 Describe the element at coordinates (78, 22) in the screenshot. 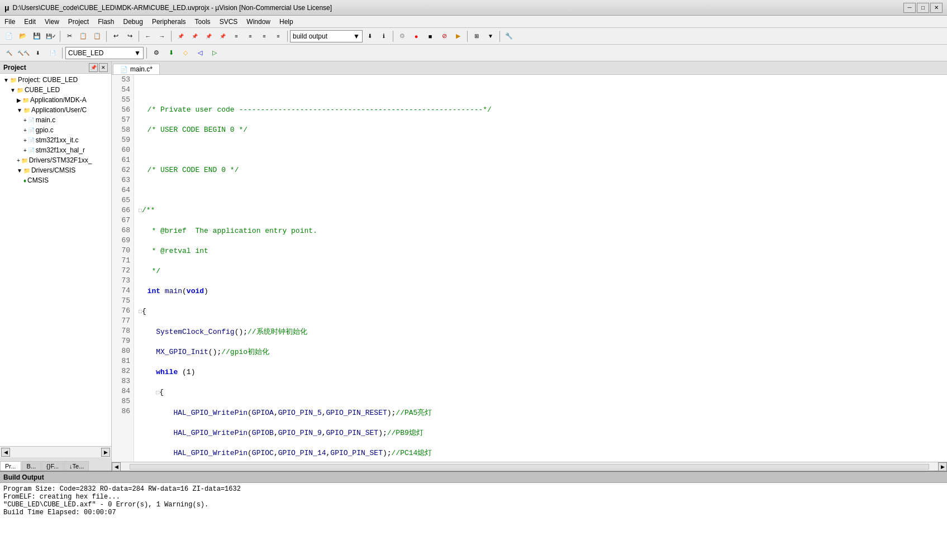

I see `menu-project: Project` at that location.